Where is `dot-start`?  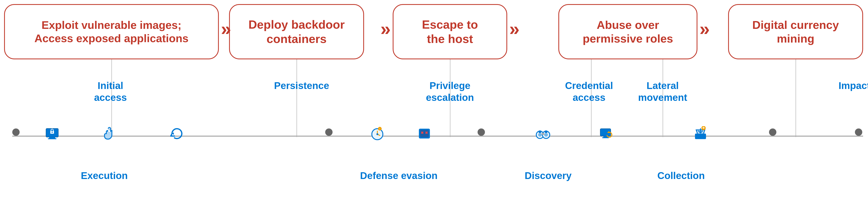 dot-start is located at coordinates (16, 132).